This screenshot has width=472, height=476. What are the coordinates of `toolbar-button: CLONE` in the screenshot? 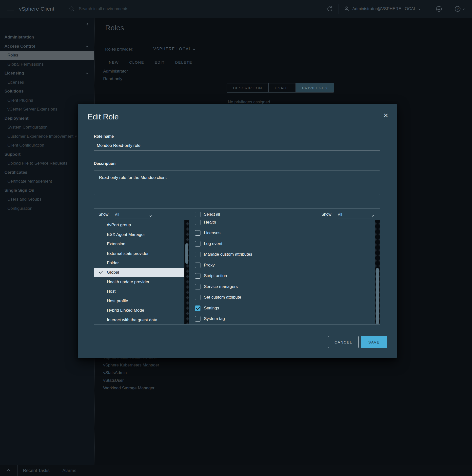 It's located at (137, 62).